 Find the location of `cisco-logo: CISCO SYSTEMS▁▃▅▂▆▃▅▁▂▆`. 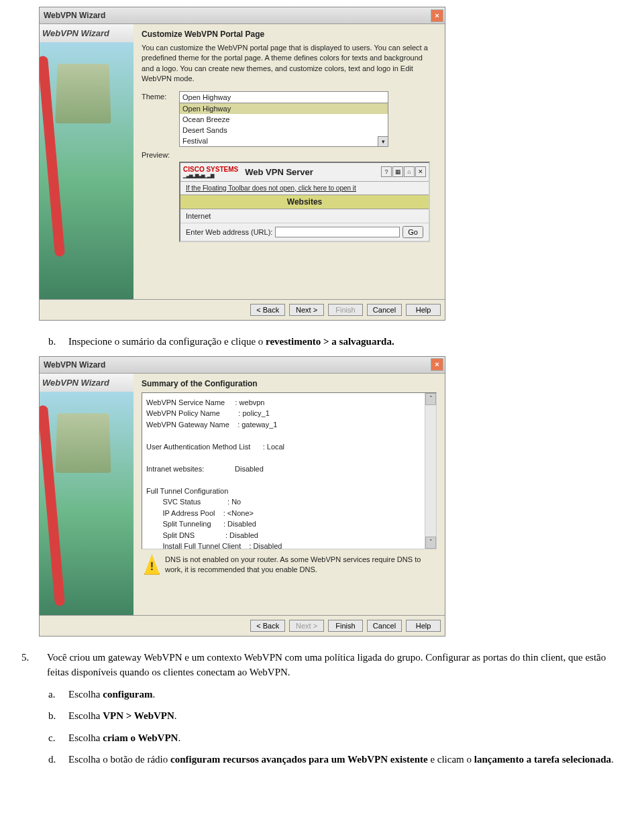

cisco-logo: CISCO SYSTEMS▁▃▅▂▆▃▅▁▂▆ is located at coordinates (211, 172).